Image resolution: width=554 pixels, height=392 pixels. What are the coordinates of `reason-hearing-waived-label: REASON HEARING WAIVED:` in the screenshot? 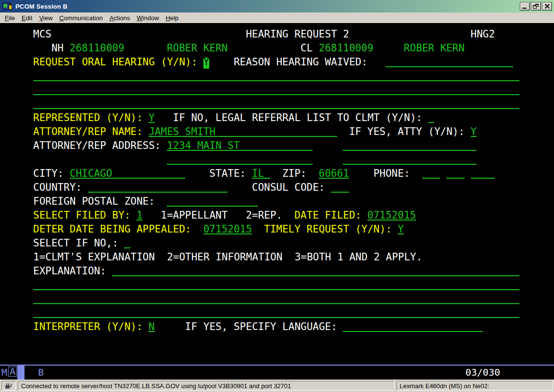 It's located at (301, 62).